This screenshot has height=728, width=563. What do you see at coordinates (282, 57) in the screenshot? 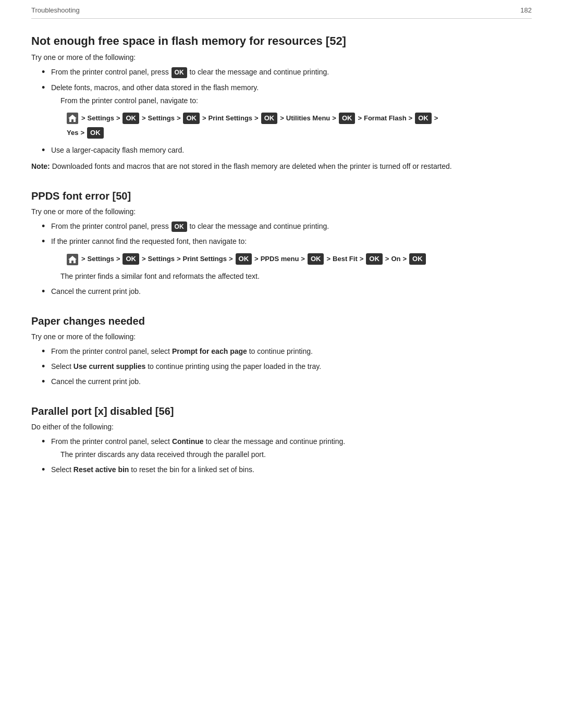
I see `try-text-1: Try one or more of the following:` at bounding box center [282, 57].